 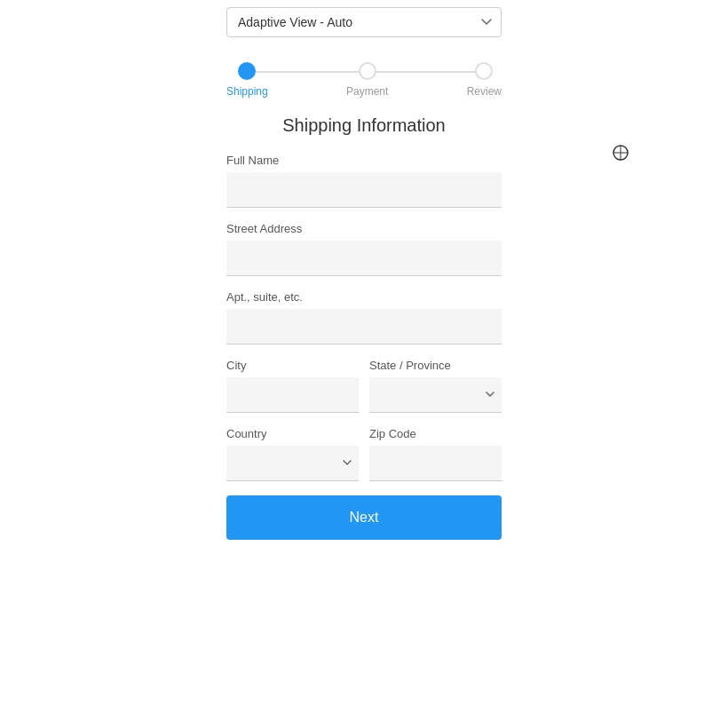 I want to click on city-field: City, so click(x=293, y=385).